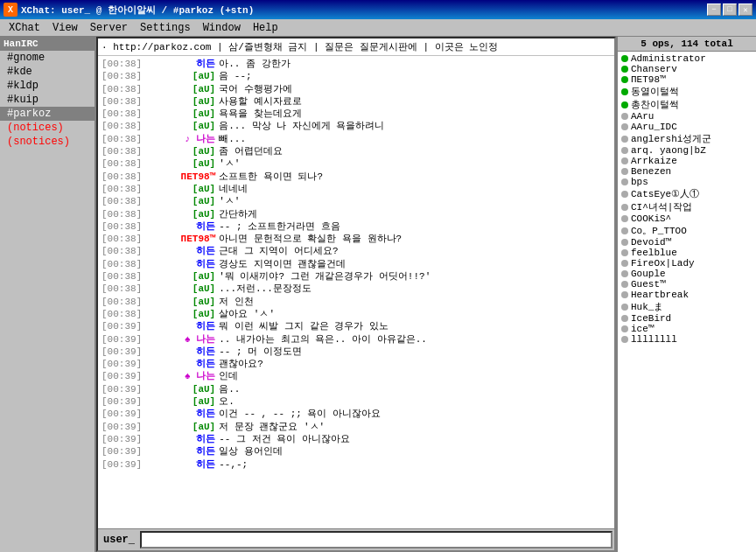  Describe the element at coordinates (47, 114) in the screenshot. I see `sidebar-channel-parkoz: #parkoz` at that location.